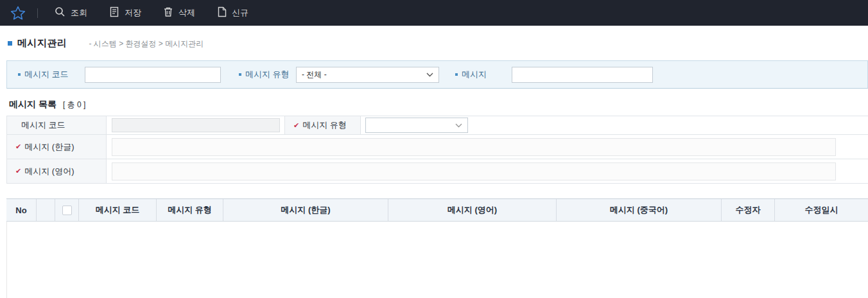 The width and height of the screenshot is (868, 298). I want to click on column-header-editor: 수정자, so click(749, 210).